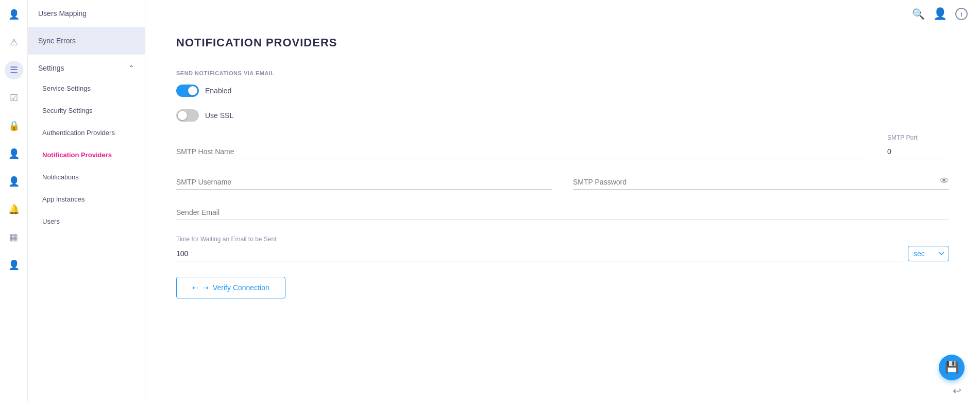 The image size is (980, 401). What do you see at coordinates (87, 155) in the screenshot?
I see `sidebar-item-notification-providers: Notification Providers` at bounding box center [87, 155].